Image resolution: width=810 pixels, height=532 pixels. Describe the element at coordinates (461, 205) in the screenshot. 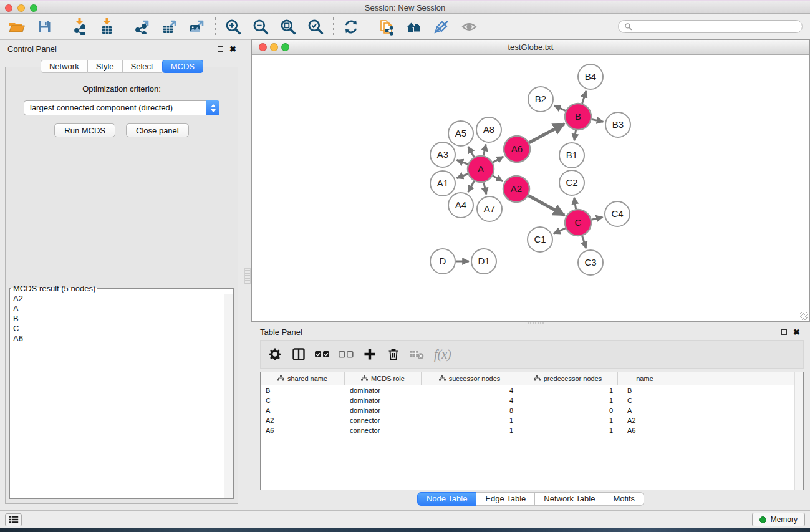

I see `node-A4: A4` at that location.